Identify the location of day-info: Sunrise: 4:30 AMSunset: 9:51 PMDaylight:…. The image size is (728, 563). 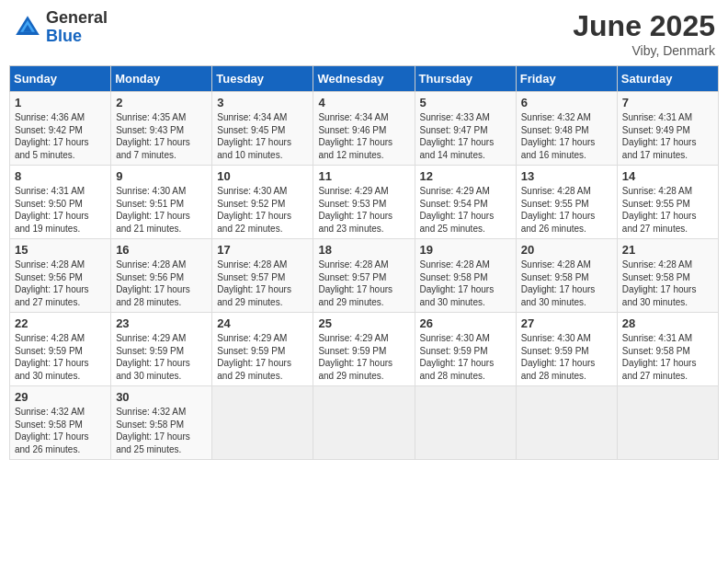
(162, 210).